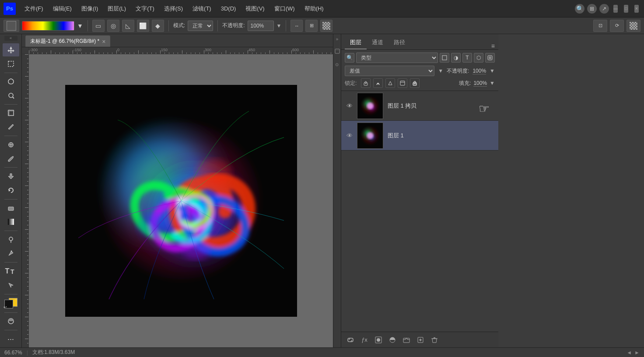  What do you see at coordinates (592, 9) in the screenshot?
I see `arrange-button: ⊞` at bounding box center [592, 9].